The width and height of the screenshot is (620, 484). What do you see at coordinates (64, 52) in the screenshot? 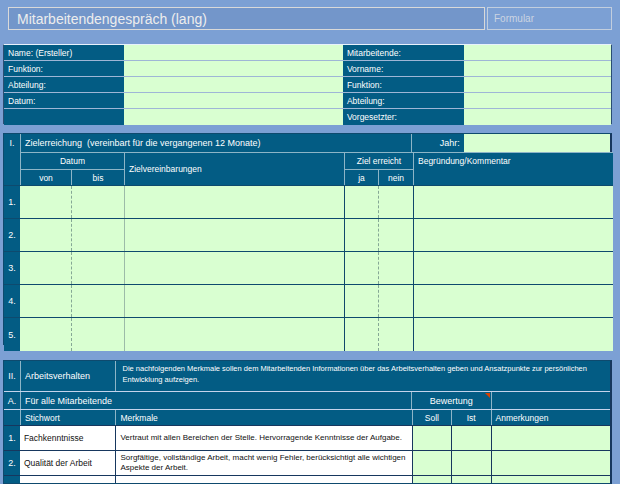
I see `label-name-ersteller: Name: (Ersteller)` at bounding box center [64, 52].